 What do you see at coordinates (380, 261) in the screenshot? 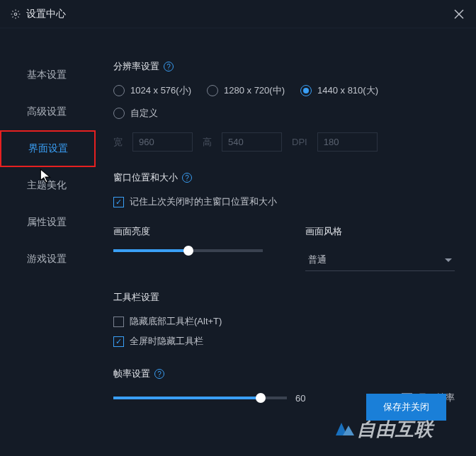
I see `style-select: 普通` at bounding box center [380, 261].